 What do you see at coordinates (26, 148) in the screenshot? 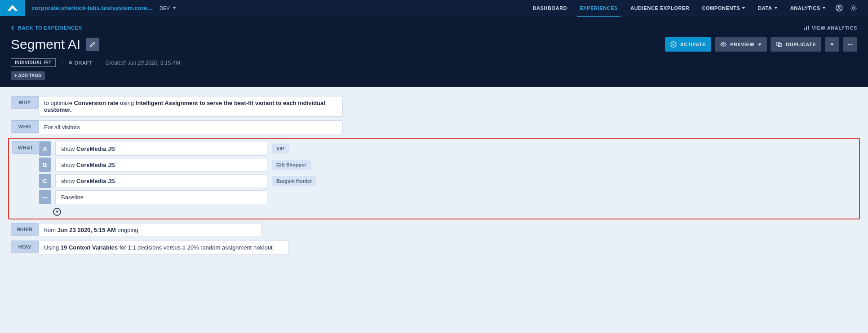
I see `what-label: WHAT` at bounding box center [26, 148].